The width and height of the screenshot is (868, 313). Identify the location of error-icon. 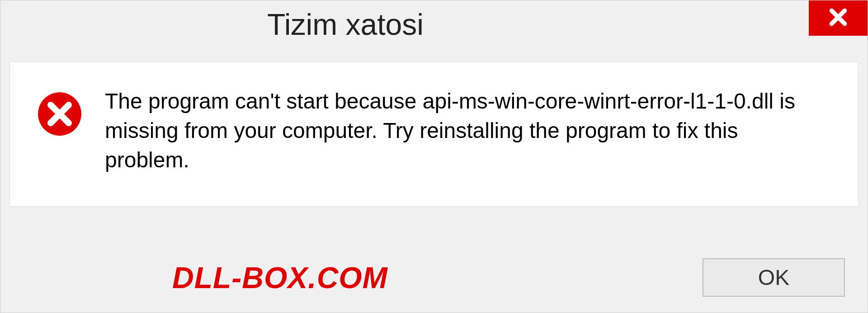
(60, 113).